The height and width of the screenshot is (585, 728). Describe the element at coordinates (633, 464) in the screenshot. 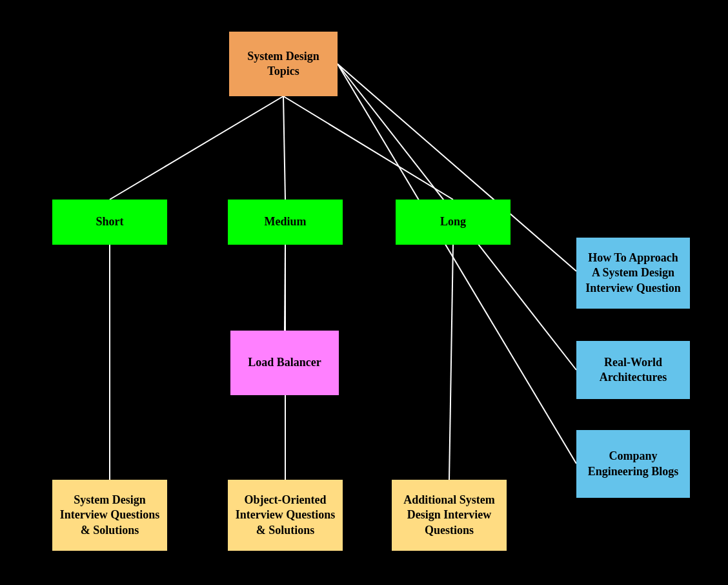

I see `company-blogs-node: Company Engineering Blogs` at that location.